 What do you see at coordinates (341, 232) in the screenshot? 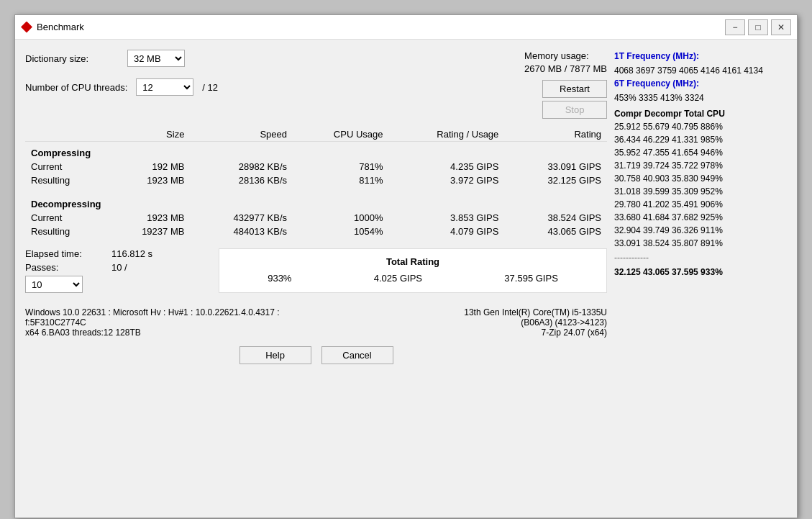
I see `decomp-res-cpu: 1054%` at bounding box center [341, 232].